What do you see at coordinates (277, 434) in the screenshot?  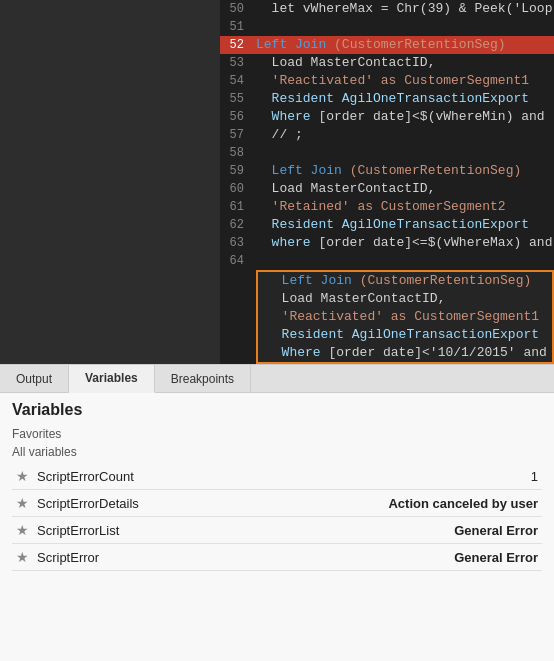 I see `section-favorites: Favorites` at bounding box center [277, 434].